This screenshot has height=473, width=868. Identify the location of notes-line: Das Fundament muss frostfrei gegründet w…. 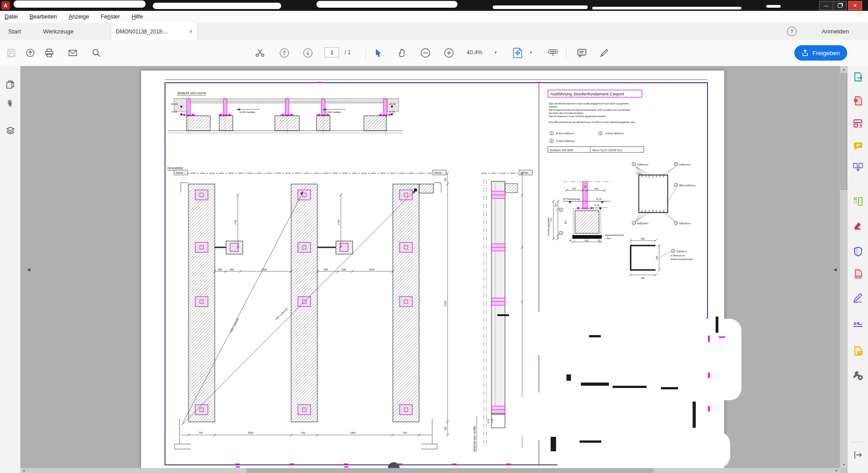
(578, 116).